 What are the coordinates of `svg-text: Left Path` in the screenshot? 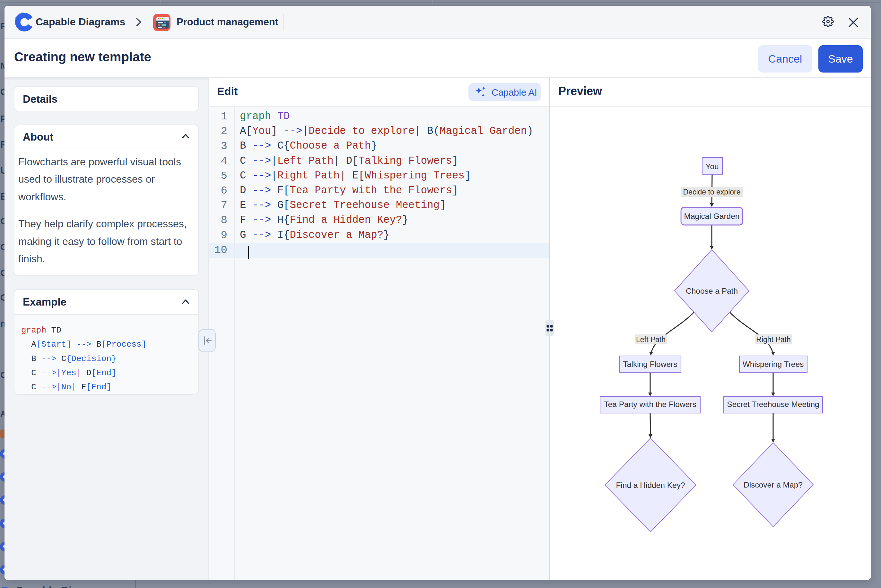 It's located at (651, 340).